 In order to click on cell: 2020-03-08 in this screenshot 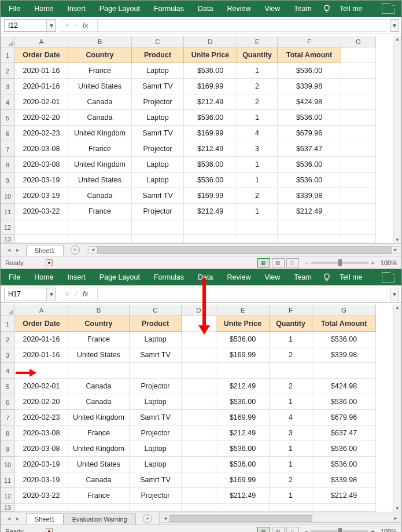, I will do `click(42, 149)`.